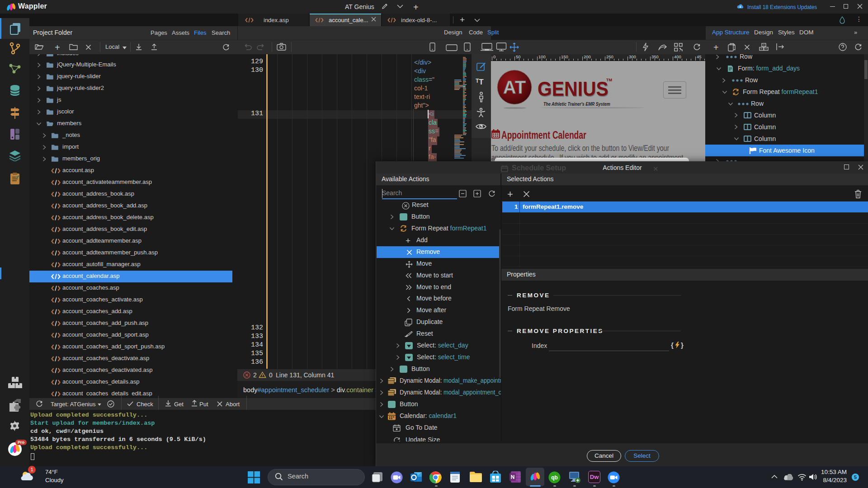 The image size is (868, 488). What do you see at coordinates (514, 87) in the screenshot?
I see `svg-text: AT` at bounding box center [514, 87].